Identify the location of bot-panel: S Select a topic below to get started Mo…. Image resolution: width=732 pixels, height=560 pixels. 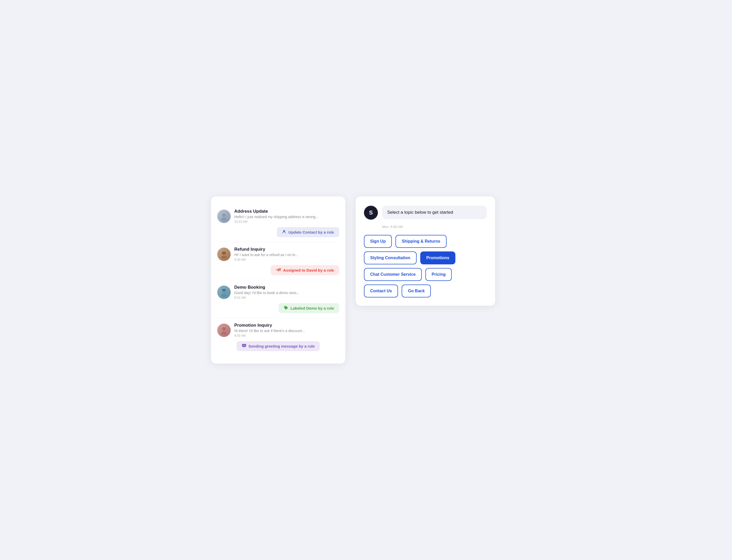
(425, 251).